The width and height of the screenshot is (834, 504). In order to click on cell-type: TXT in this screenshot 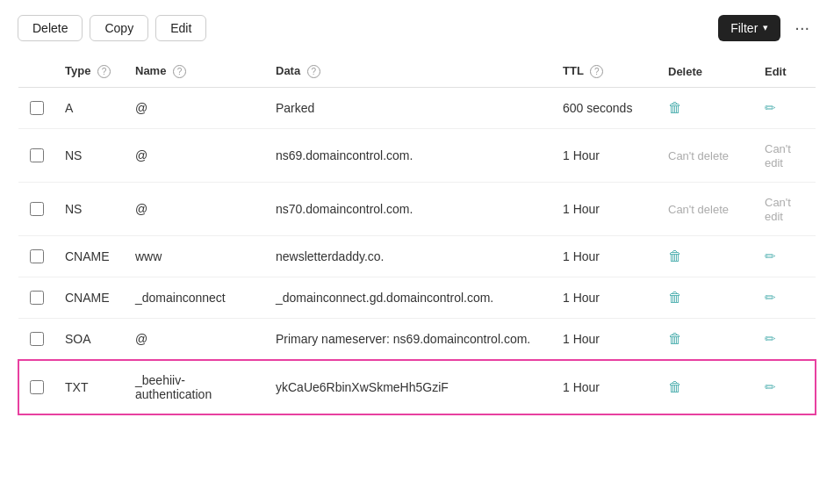, I will do `click(90, 387)`.